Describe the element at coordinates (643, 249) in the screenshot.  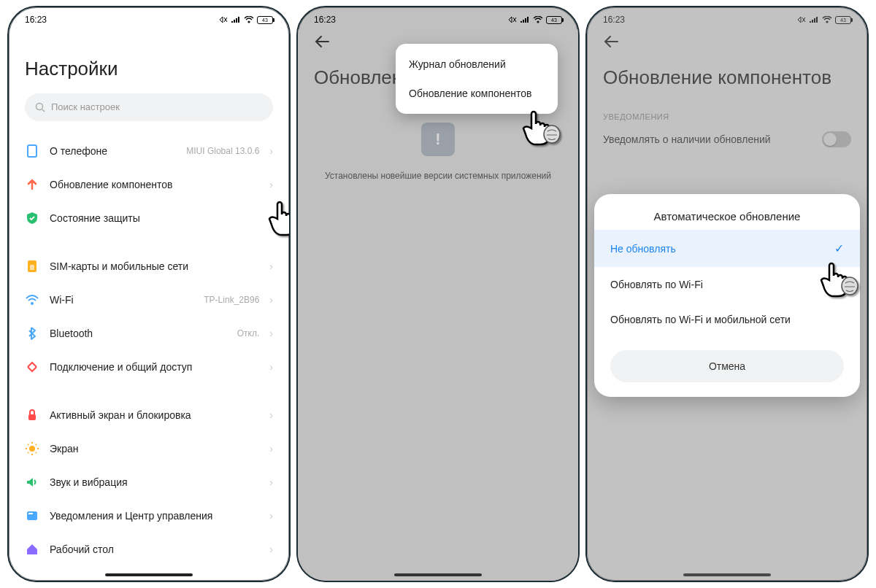
I see `sheet-option-label: Не обновлять` at that location.